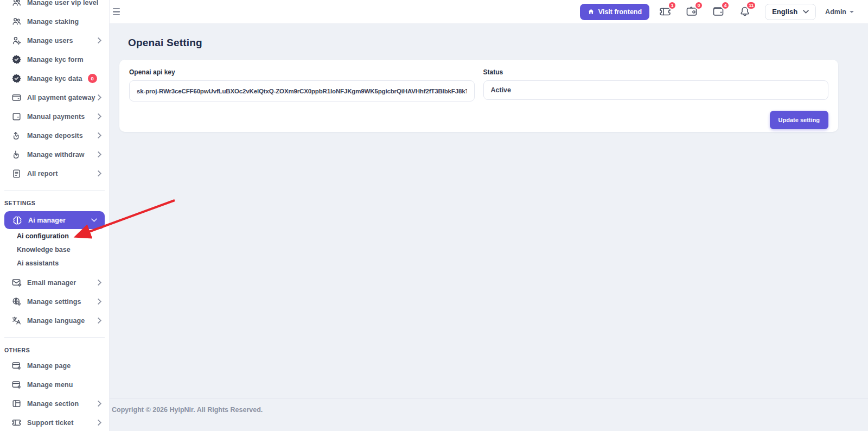 This screenshot has width=868, height=431. I want to click on sidebar-subitem-ai-assistants: Ai assistants, so click(54, 263).